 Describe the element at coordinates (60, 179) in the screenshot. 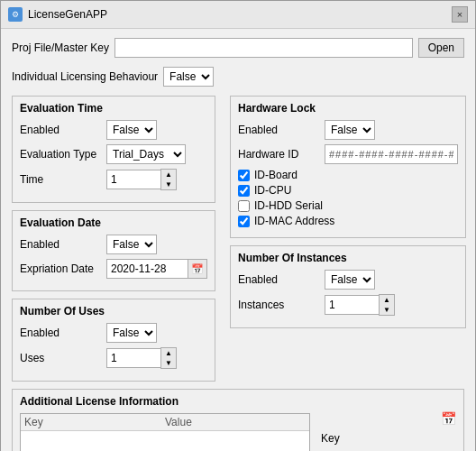

I see `eval-time-label: Time` at that location.